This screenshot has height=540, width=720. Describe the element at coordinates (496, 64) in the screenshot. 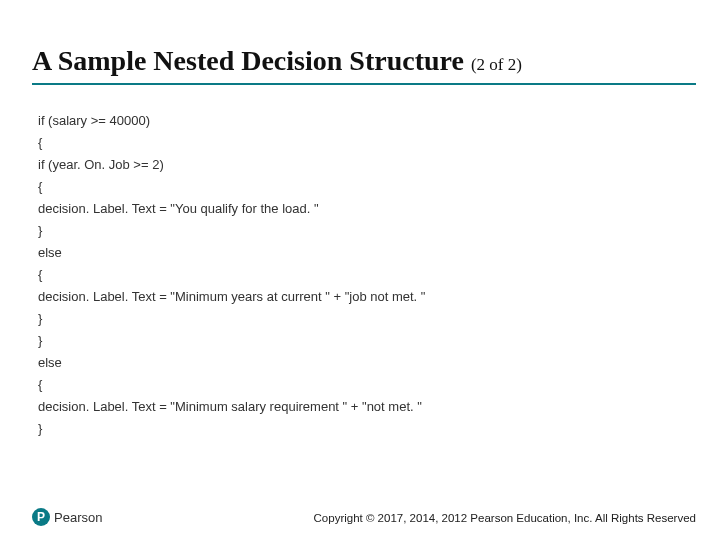

I see `title-sub: (2 of 2)` at that location.